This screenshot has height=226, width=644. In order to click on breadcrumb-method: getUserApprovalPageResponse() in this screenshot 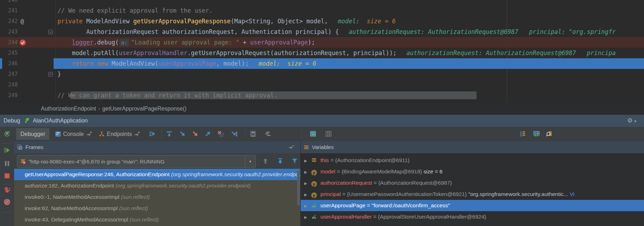, I will do `click(145, 109)`.